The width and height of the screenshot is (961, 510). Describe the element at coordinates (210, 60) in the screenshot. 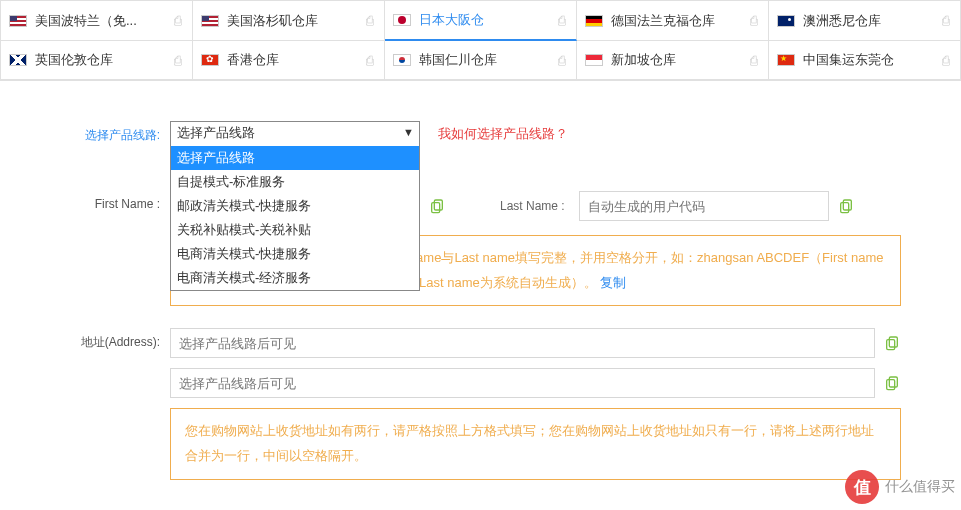

I see `flag-hk-icon` at that location.